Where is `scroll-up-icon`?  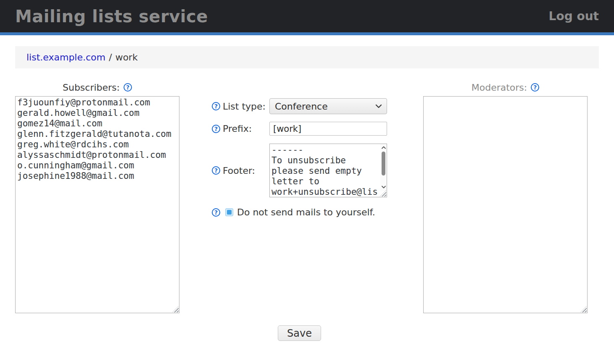
scroll-up-icon is located at coordinates (383, 147).